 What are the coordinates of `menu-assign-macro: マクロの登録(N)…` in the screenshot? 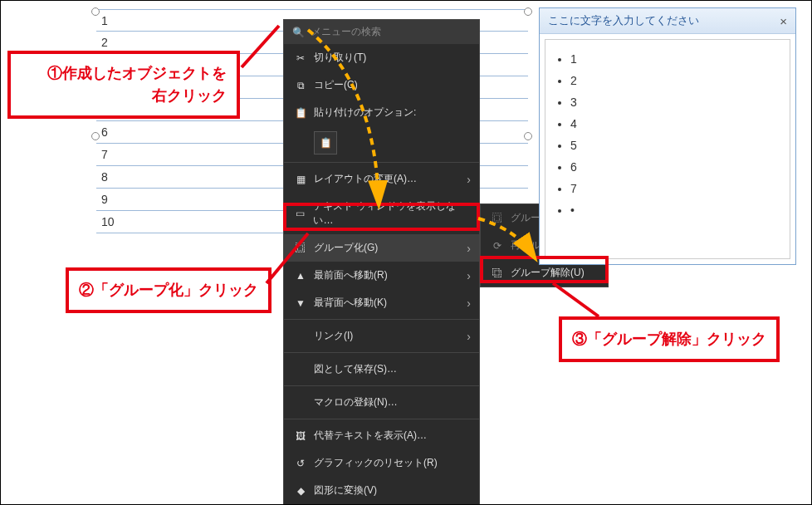 It's located at (382, 402).